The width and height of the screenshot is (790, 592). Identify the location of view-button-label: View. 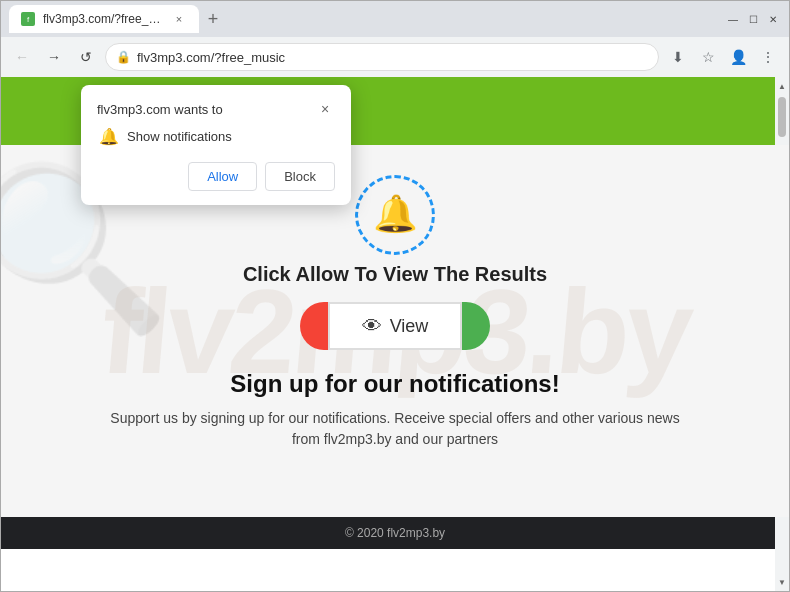
(410, 326).